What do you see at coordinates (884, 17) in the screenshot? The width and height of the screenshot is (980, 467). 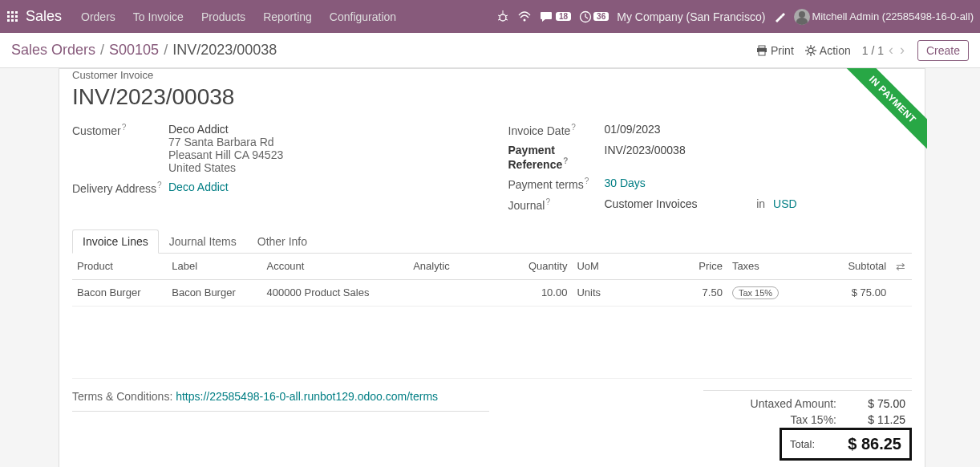 I see `user-menu: Mitchell Admin (22585498-16-0-all)` at bounding box center [884, 17].